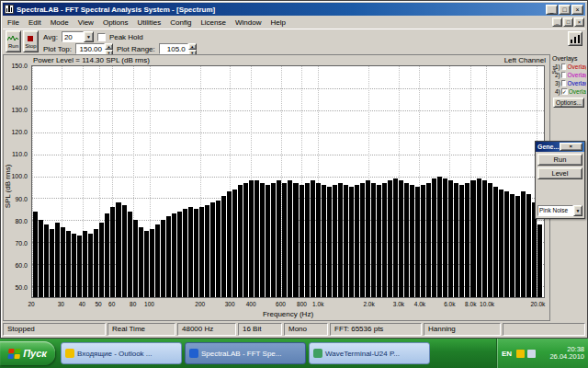  What do you see at coordinates (571, 83) in the screenshot?
I see `overlay-row: 3)Overlay 1` at bounding box center [571, 83].